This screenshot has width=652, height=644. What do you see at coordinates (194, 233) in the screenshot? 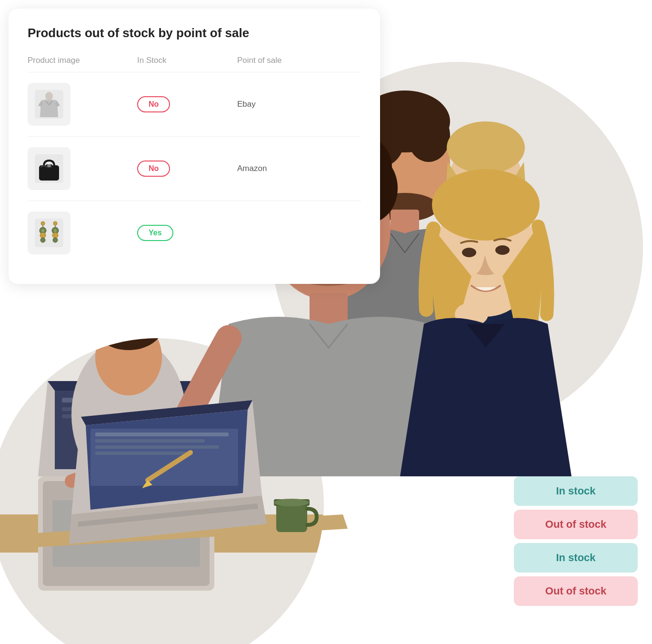
I see `table-row: Yes` at bounding box center [194, 233].